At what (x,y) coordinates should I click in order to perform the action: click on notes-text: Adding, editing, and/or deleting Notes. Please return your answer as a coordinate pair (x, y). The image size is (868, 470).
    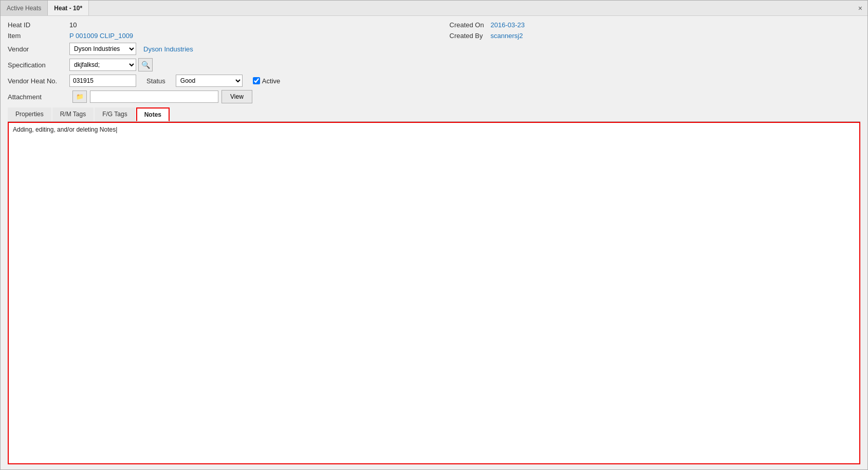
    Looking at the image, I should click on (434, 130).